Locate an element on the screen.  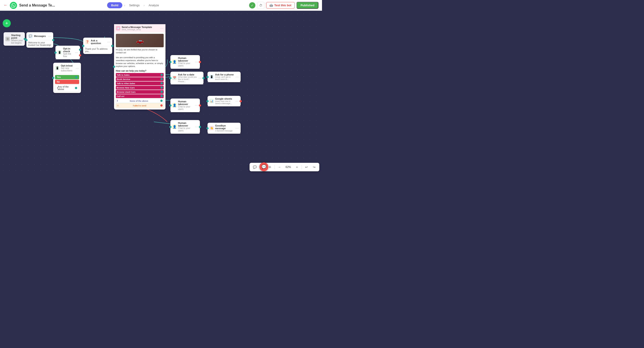
sheets-connector-out is located at coordinates (240, 101).